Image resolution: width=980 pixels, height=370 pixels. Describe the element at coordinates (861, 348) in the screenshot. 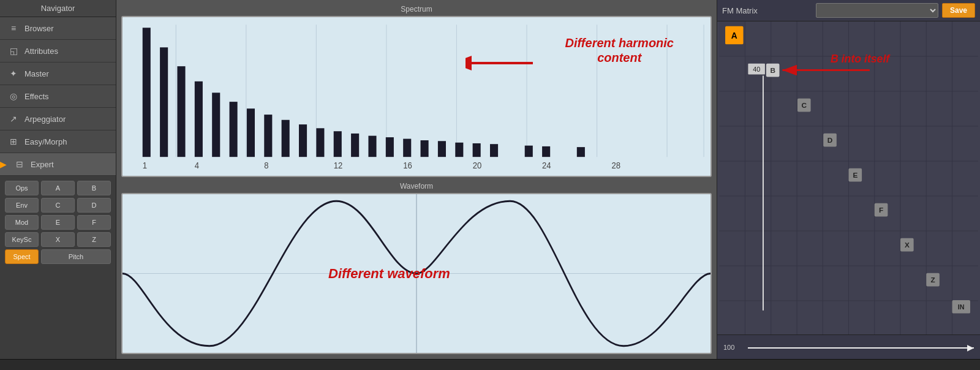

I see `fm-timeline` at that location.